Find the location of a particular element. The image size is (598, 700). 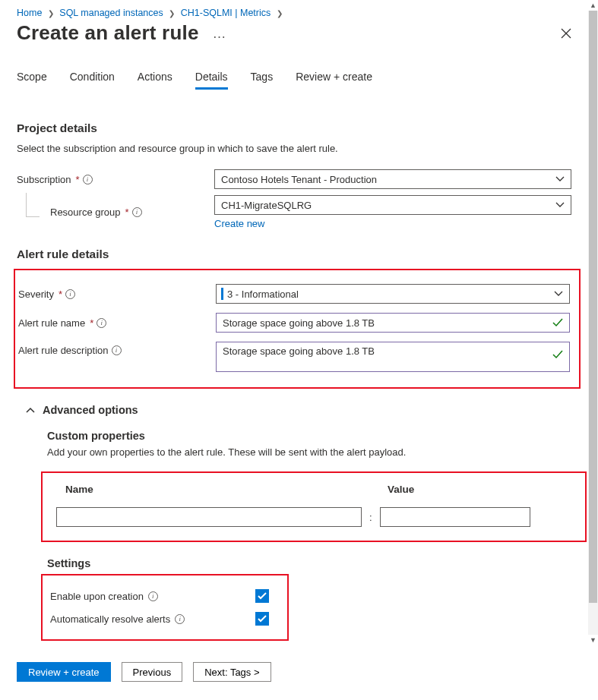

settings-heading: Settings is located at coordinates (309, 563).